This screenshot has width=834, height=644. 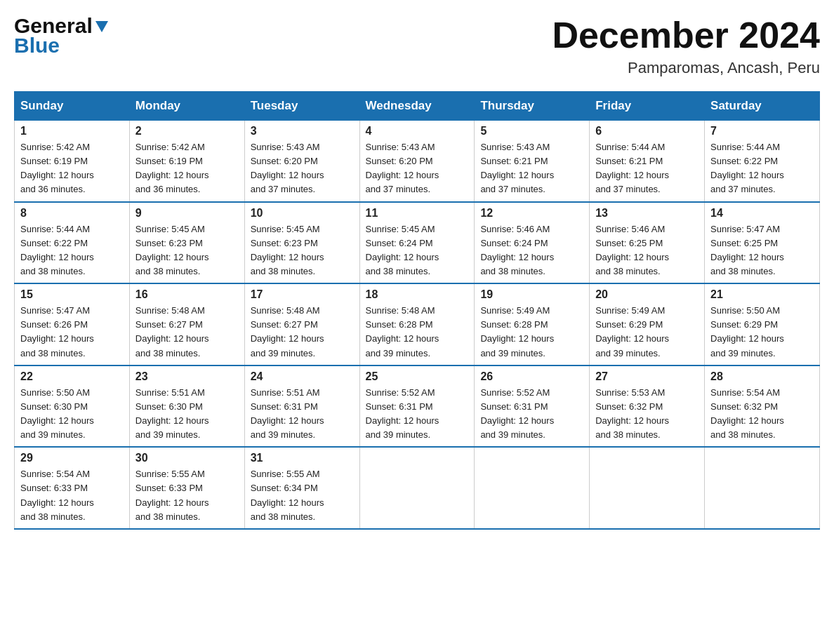 What do you see at coordinates (72, 243) in the screenshot?
I see `calendar-cell: 8 Sunrise: 5:44 AM Sunset: 6:22 PM Dayli…` at bounding box center [72, 243].